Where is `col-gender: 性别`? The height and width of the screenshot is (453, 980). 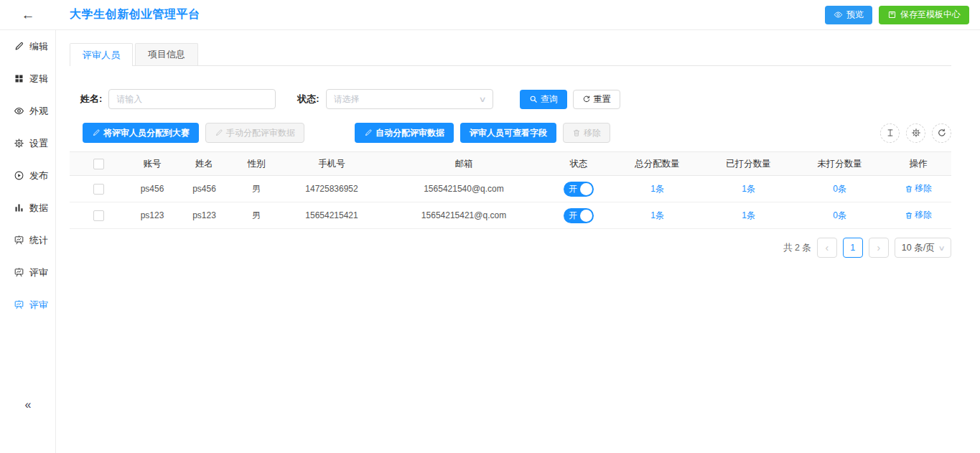
col-gender: 性别 is located at coordinates (256, 164).